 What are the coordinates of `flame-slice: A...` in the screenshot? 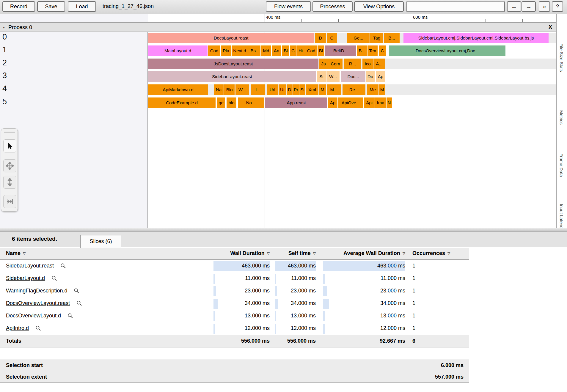 It's located at (379, 64).